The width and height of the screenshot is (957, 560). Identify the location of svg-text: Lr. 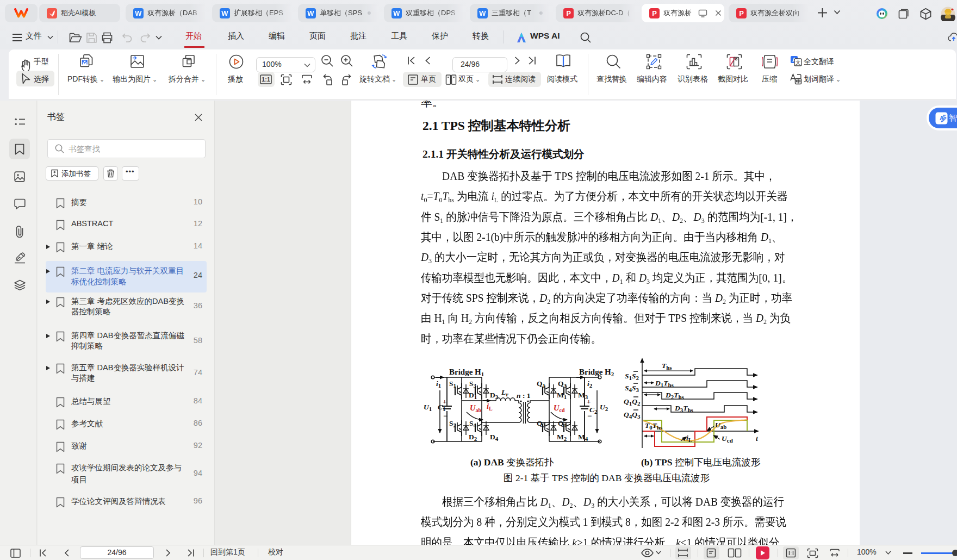
(505, 393).